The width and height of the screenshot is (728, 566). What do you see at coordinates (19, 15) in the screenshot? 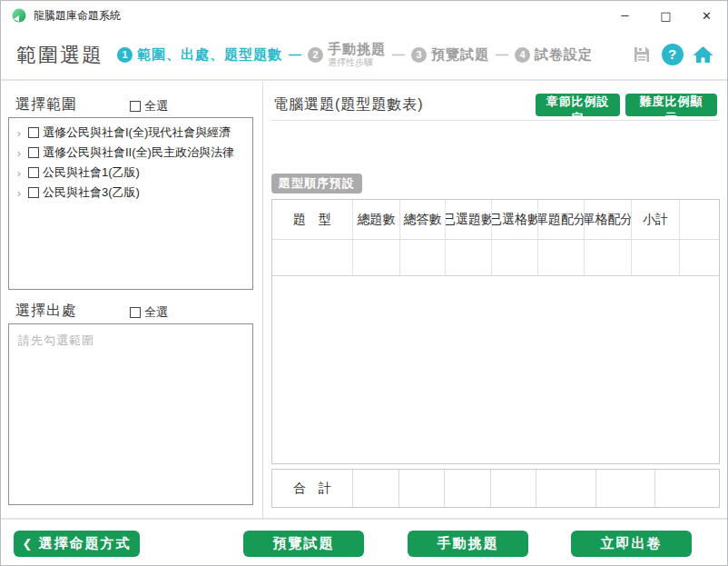
I see `app-logo-icon` at bounding box center [19, 15].